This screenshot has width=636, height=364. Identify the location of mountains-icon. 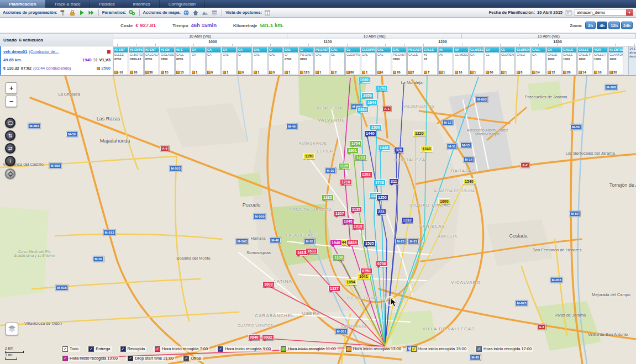
(205, 13).